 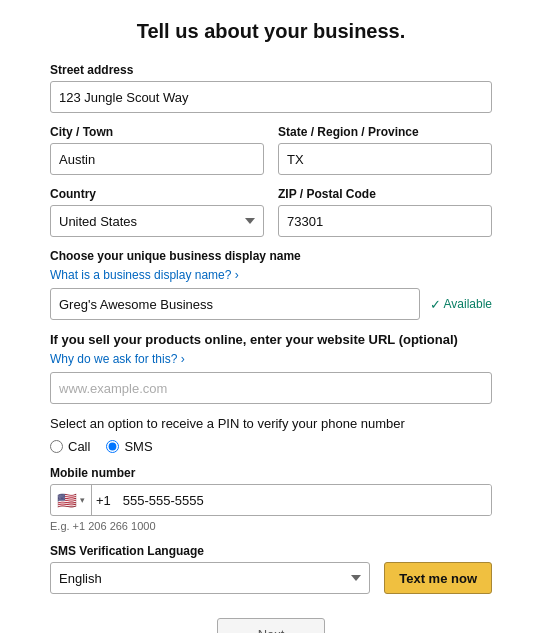 What do you see at coordinates (438, 578) in the screenshot?
I see `text-me-button: Text me now` at bounding box center [438, 578].